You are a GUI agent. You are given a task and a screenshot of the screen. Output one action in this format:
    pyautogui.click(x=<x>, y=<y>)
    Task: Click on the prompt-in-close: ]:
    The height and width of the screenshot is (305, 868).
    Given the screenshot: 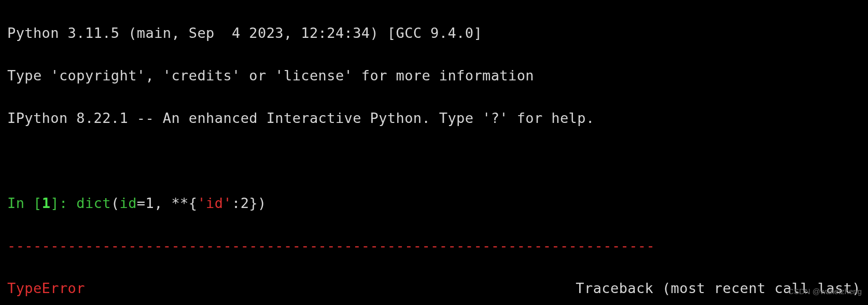 What is the action you would take?
    pyautogui.click(x=63, y=203)
    